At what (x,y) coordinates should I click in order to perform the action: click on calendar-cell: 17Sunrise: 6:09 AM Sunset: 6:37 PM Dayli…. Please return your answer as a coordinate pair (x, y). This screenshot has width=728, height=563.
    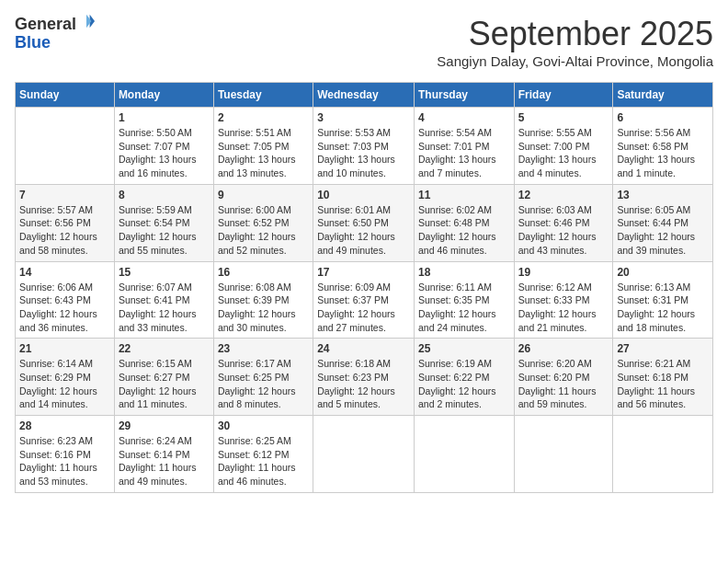
    Looking at the image, I should click on (364, 300).